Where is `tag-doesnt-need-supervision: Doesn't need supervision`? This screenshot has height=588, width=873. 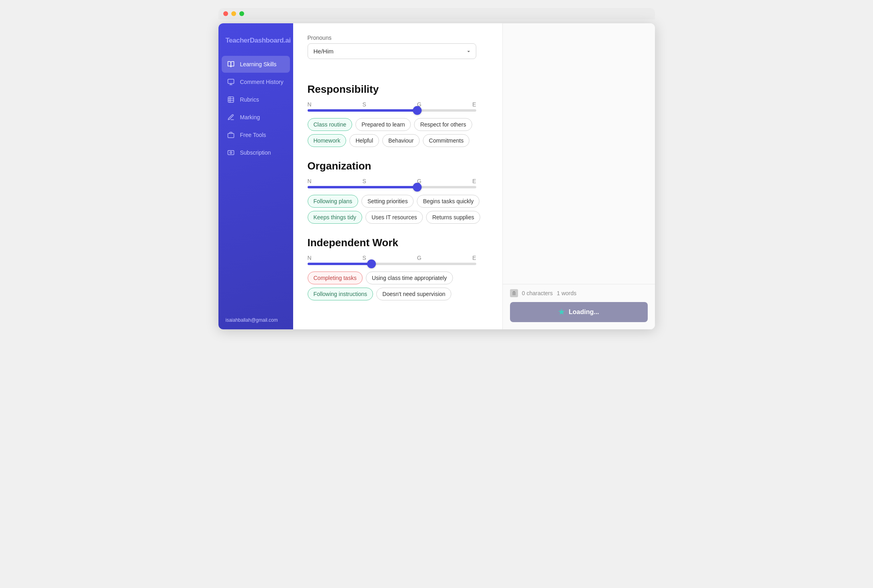 tag-doesnt-need-supervision: Doesn't need supervision is located at coordinates (414, 294).